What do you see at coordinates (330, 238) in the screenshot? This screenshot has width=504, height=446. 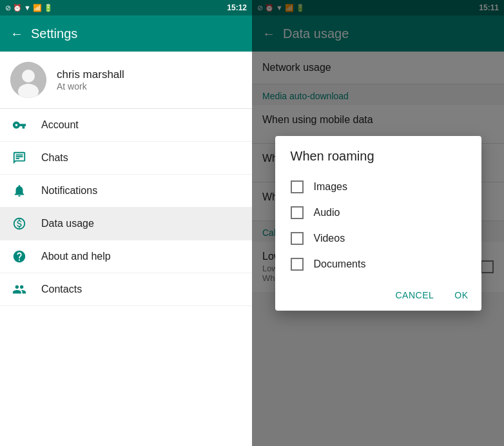 I see `videos-label: Videos` at bounding box center [330, 238].